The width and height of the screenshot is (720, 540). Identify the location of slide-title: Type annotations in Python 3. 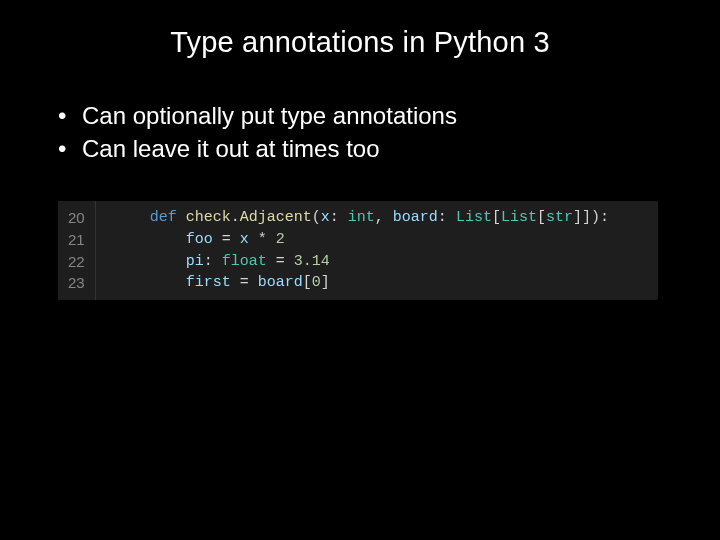
(360, 42).